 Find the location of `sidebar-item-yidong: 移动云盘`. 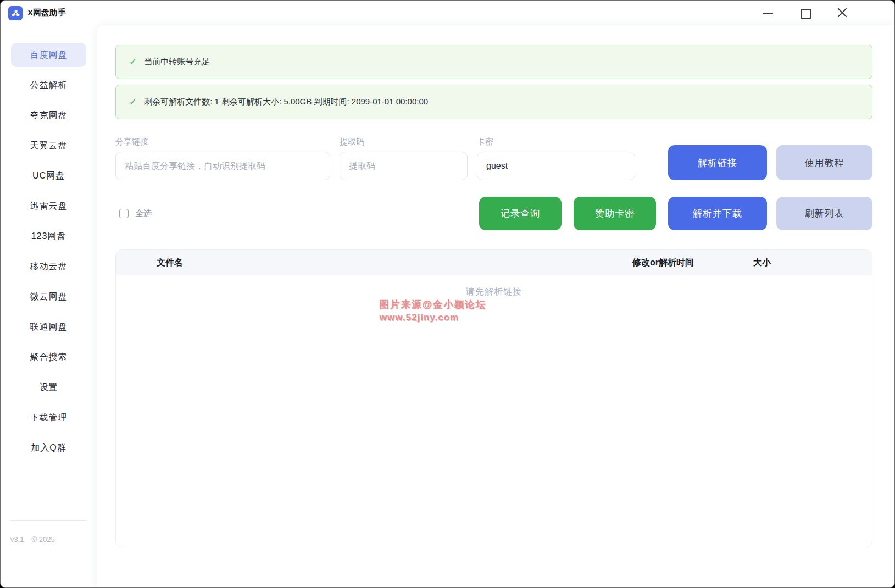

sidebar-item-yidong: 移动云盘 is located at coordinates (48, 267).